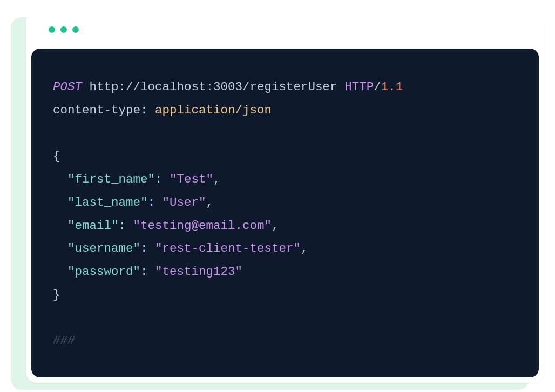  What do you see at coordinates (214, 87) in the screenshot?
I see `request-url: http://localhost:3003/registerUser` at bounding box center [214, 87].